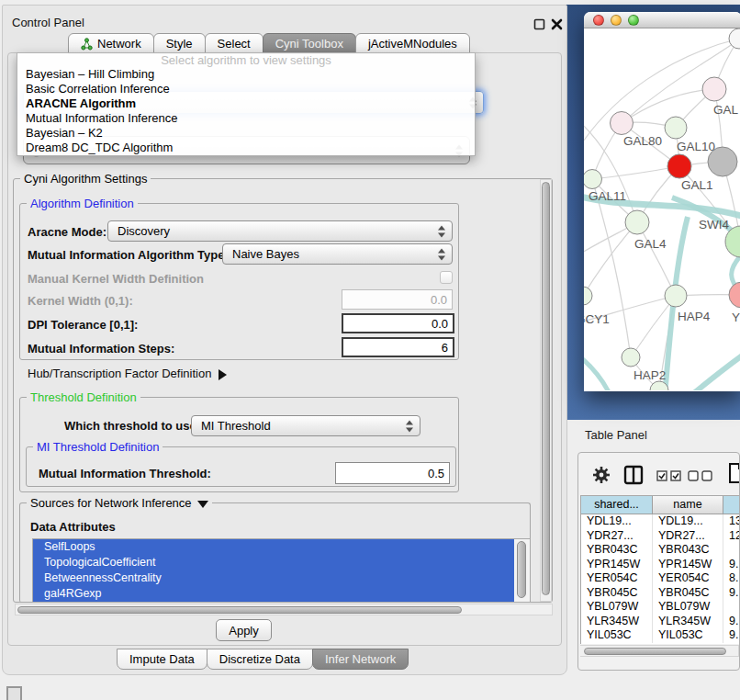 This screenshot has width=740, height=700. I want to click on table-row: YBR043CYBR043C, so click(661, 550).